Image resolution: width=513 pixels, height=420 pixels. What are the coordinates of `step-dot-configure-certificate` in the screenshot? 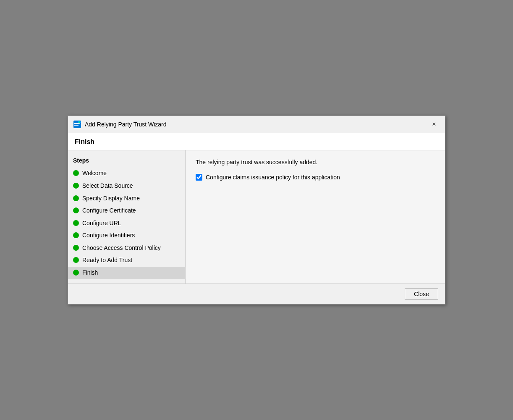 It's located at (76, 210).